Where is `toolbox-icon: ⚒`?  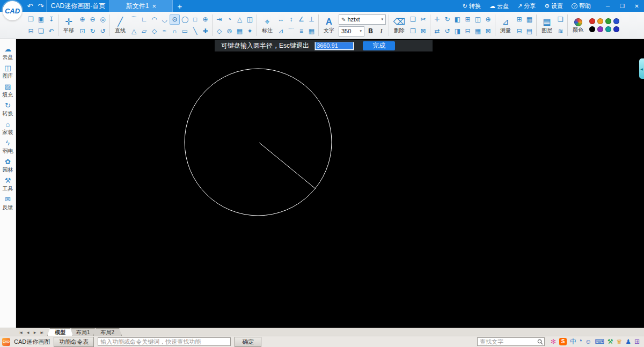
toolbox-icon: ⚒ is located at coordinates (611, 342).